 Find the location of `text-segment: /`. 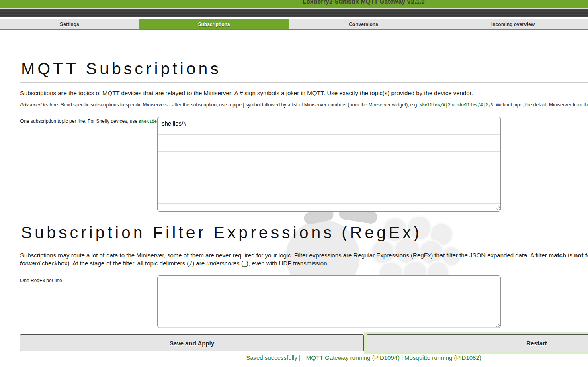

text-segment: / is located at coordinates (191, 263).